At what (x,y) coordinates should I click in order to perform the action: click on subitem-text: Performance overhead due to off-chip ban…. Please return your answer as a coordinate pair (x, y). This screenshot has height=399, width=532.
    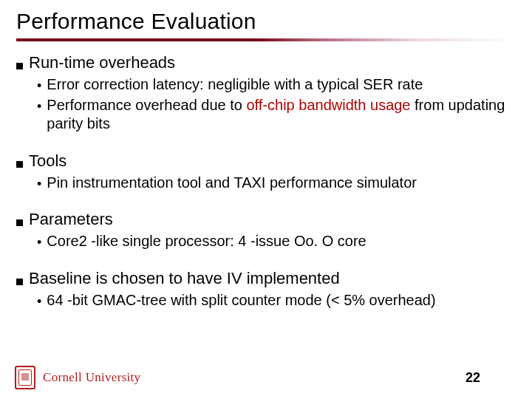
    Looking at the image, I should click on (279, 115).